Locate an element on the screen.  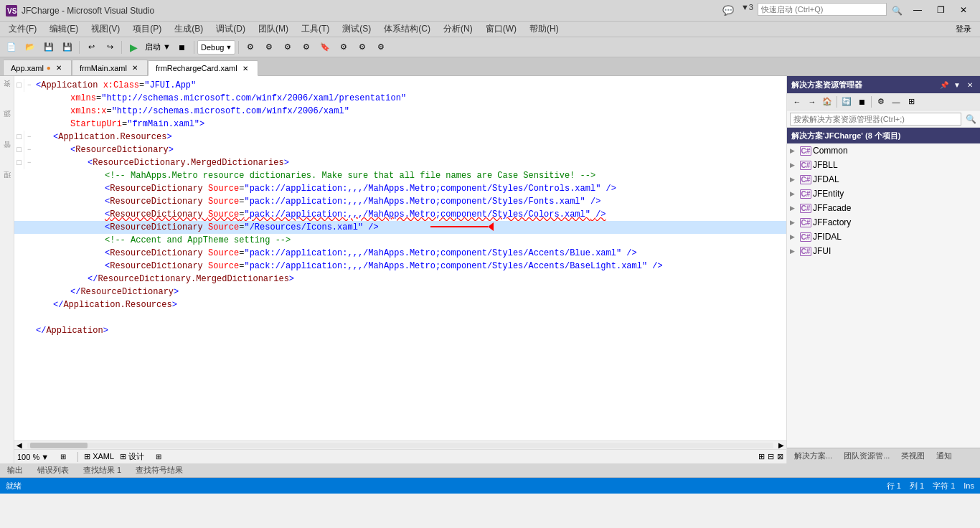
minimize-button: — is located at coordinates (918, 10).